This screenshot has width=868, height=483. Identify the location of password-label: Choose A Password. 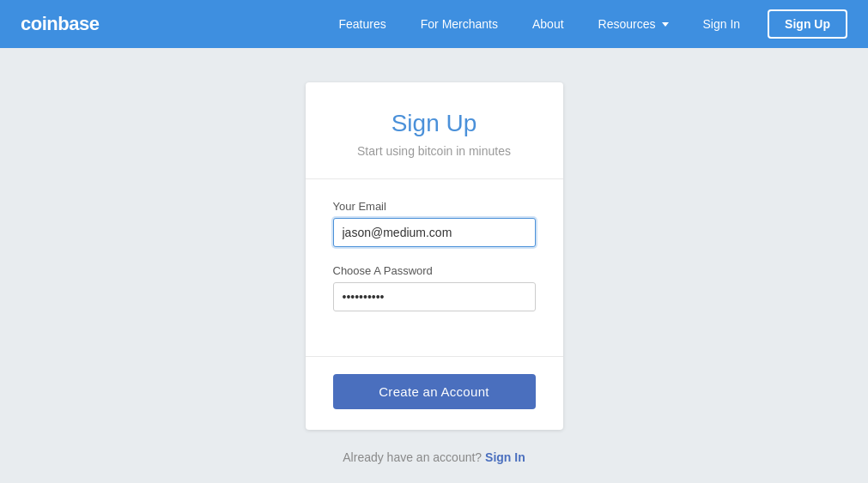
(434, 271).